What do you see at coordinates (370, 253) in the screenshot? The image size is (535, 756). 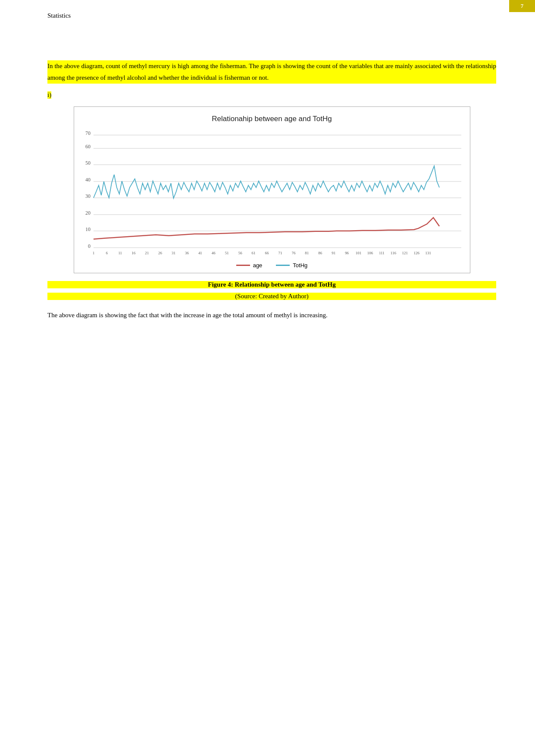 I see `svg-text: 106` at bounding box center [370, 253].